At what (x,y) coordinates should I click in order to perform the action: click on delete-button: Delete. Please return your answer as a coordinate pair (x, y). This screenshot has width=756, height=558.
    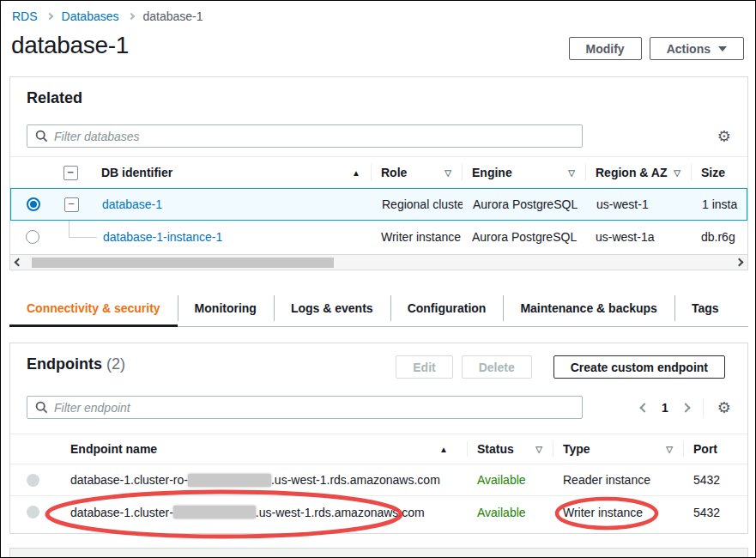
    Looking at the image, I should click on (497, 367).